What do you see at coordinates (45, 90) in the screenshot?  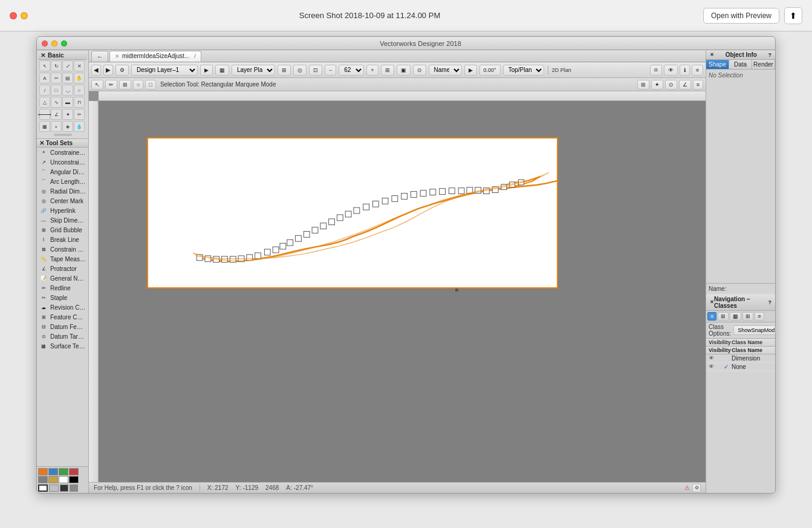 I see `line-tool: /` at bounding box center [45, 90].